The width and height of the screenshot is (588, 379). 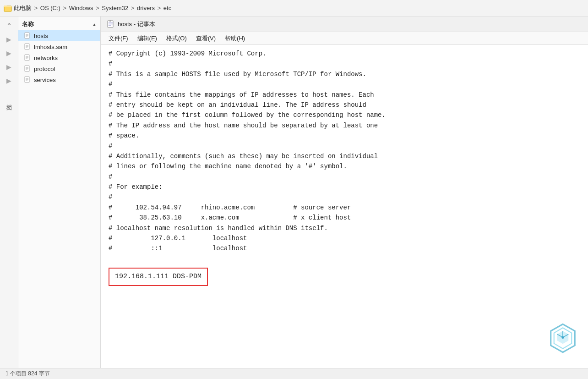 I want to click on file-explorer: 名称 ▲ hosts, so click(x=60, y=192).